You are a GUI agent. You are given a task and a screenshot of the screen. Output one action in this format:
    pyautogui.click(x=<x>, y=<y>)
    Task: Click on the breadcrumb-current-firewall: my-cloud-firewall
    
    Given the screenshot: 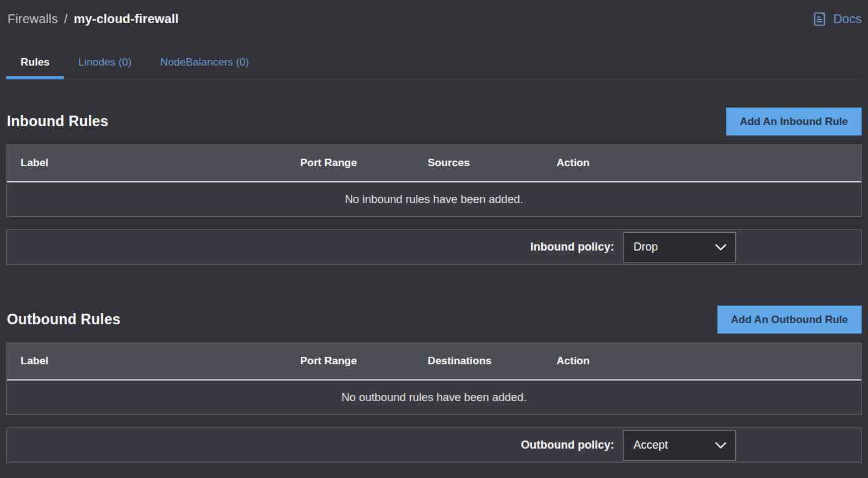 What is the action you would take?
    pyautogui.click(x=126, y=19)
    